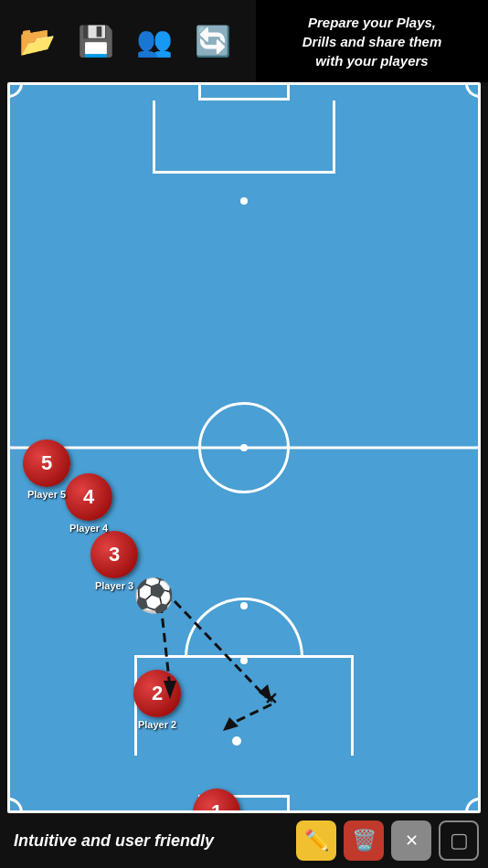  What do you see at coordinates (244, 91) in the screenshot?
I see `top-goal` at bounding box center [244, 91].